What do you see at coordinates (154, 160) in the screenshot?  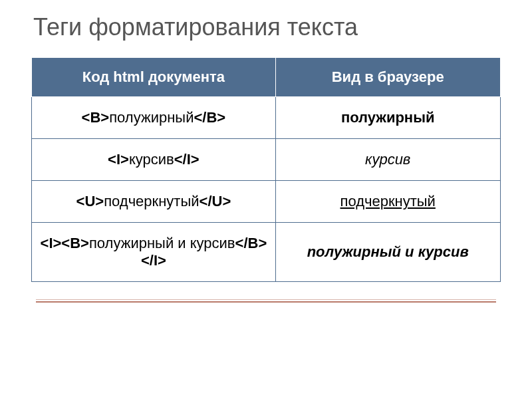 I see `cell-code: <I>курсив</I>` at bounding box center [154, 160].